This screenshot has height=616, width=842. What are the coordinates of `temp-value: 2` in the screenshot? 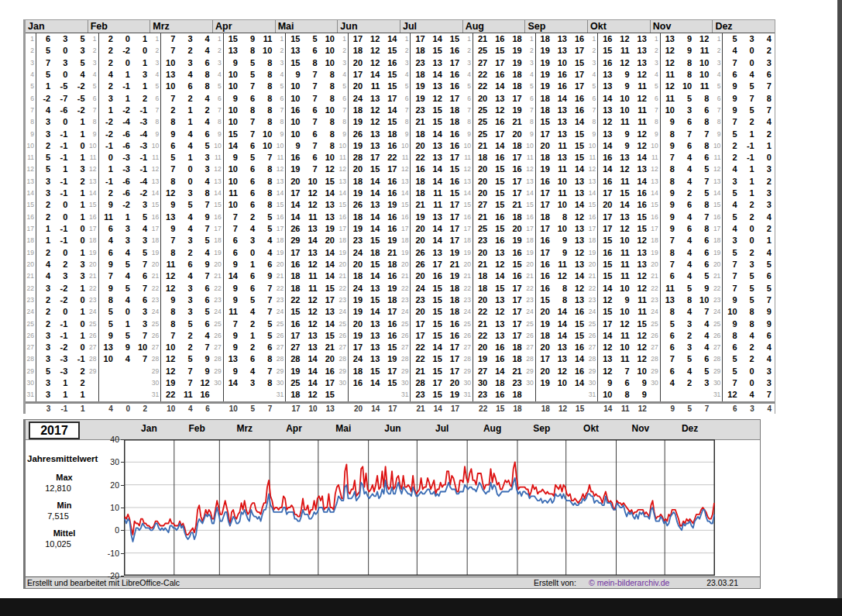 It's located at (749, 217).